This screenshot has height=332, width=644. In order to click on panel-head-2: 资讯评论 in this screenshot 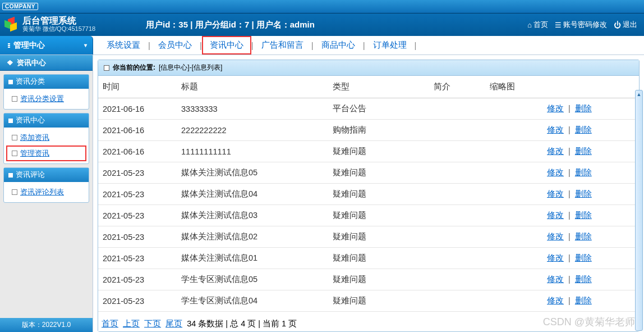, I will do `click(46, 175)`.